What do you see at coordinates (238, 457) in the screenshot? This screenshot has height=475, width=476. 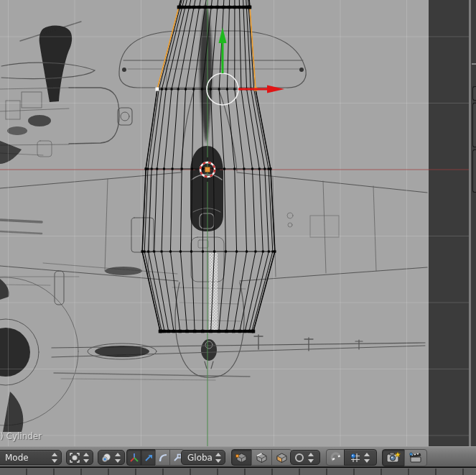 I see `viewport-header: Mode` at bounding box center [238, 457].